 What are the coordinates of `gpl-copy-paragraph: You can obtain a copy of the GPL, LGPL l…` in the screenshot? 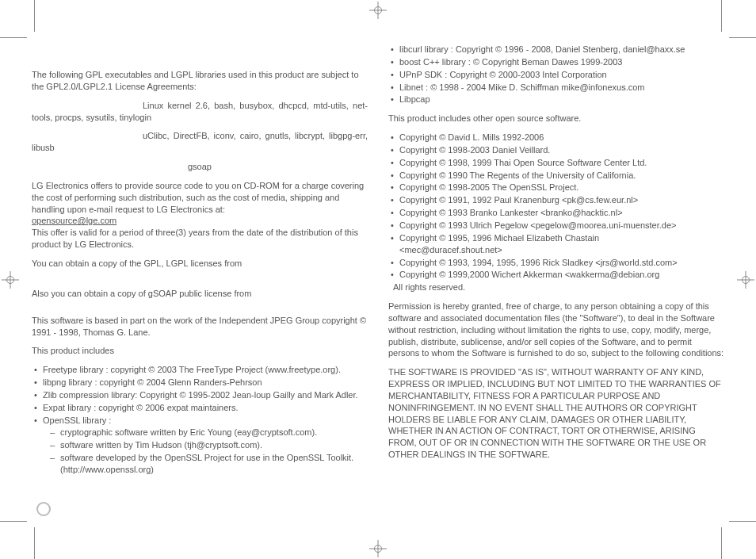 It's located at (200, 263).